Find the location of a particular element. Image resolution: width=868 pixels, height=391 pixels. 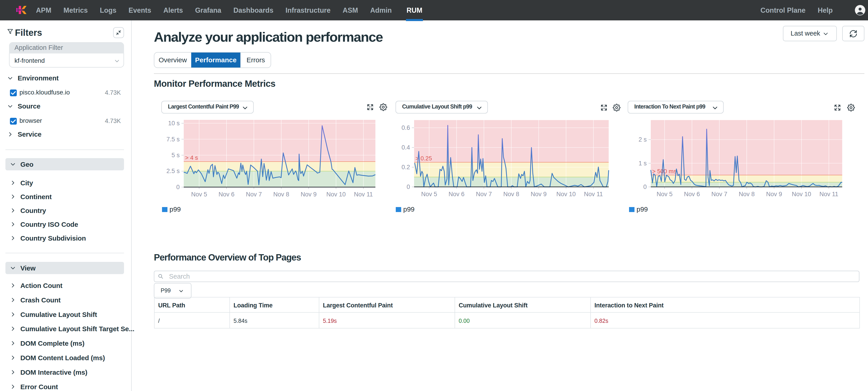

svg-text: 0.4 is located at coordinates (406, 147).